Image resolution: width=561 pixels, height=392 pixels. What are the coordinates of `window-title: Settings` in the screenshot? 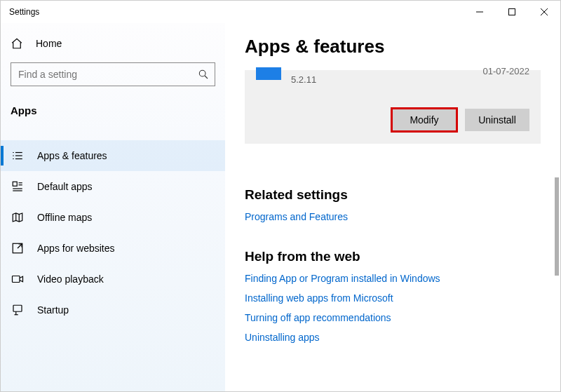 It's located at (24, 12).